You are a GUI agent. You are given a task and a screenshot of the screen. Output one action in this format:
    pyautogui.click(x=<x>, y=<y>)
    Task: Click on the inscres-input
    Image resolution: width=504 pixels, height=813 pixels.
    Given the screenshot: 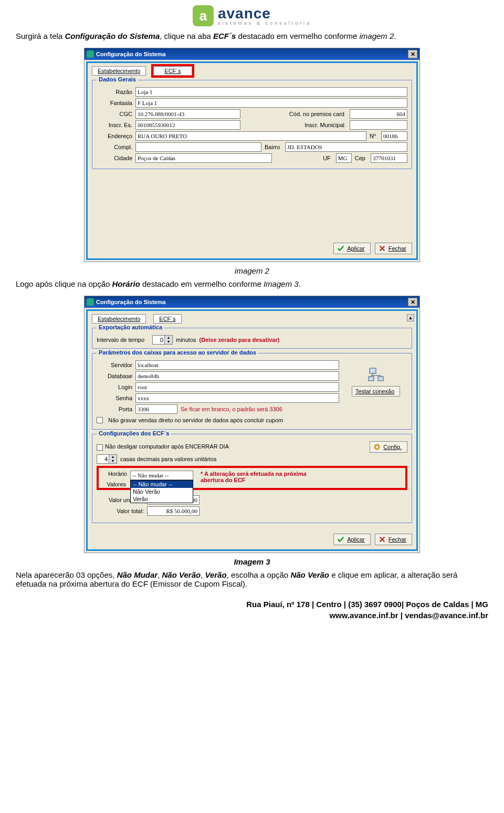 What is the action you would take?
    pyautogui.click(x=188, y=125)
    